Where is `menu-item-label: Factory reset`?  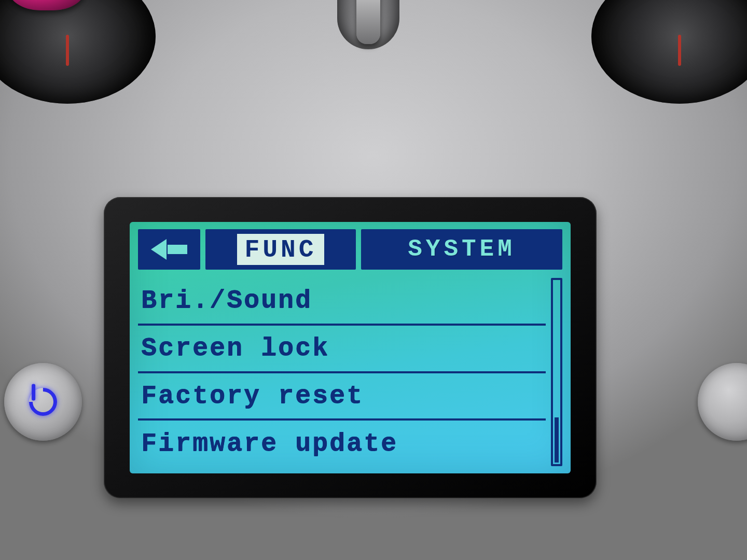 menu-item-label: Factory reset is located at coordinates (252, 396).